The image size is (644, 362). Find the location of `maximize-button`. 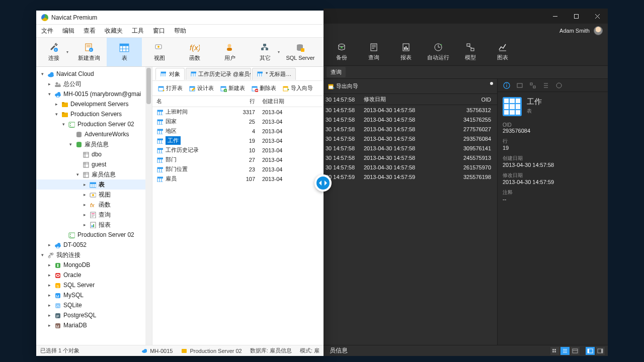

maximize-button is located at coordinates (576, 16).